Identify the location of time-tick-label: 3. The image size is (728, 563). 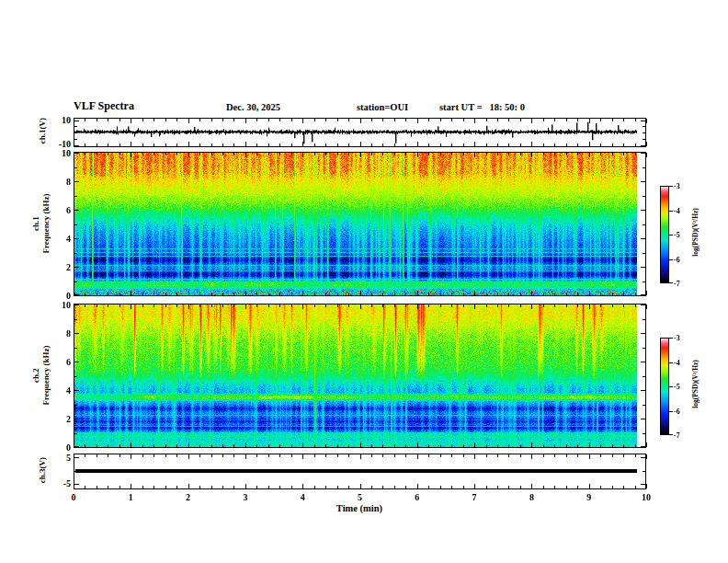
(245, 497).